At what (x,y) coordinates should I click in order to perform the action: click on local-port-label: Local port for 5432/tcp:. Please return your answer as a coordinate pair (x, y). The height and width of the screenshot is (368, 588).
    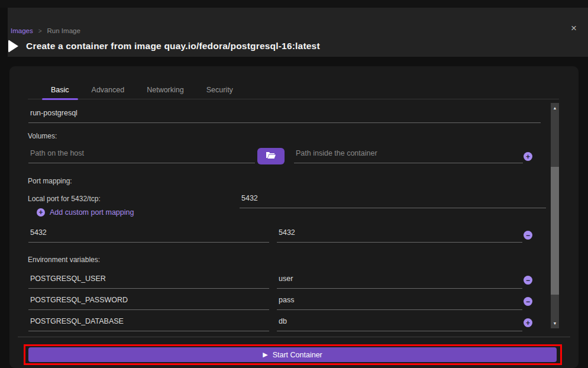
    Looking at the image, I should click on (64, 199).